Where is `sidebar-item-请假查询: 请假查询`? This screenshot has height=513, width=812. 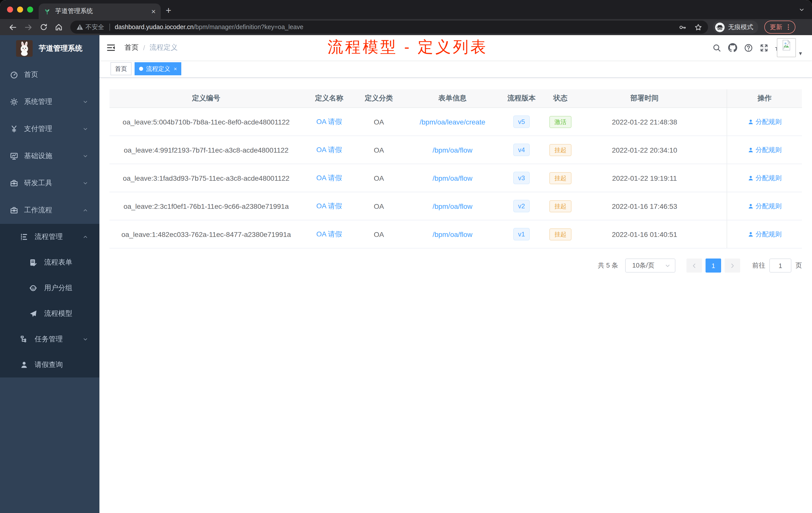
sidebar-item-请假查询: 请假查询 is located at coordinates (50, 365).